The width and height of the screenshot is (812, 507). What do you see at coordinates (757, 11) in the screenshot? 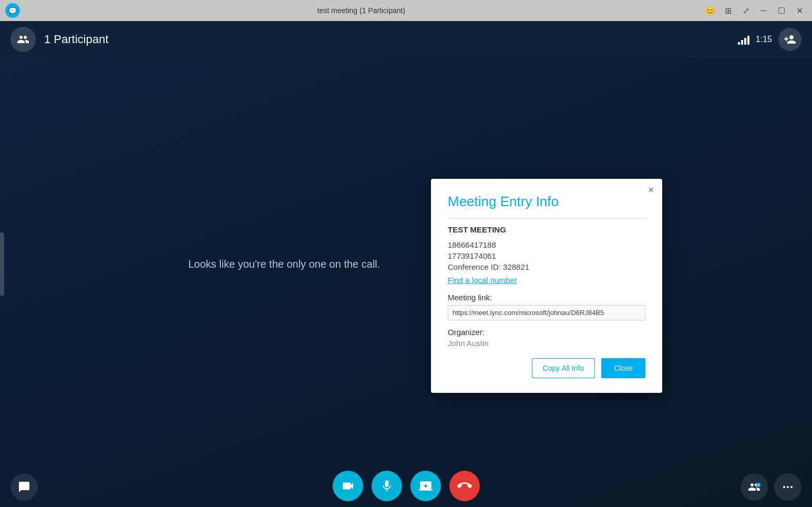
I see `title-bar-controls: 😊 ⊞ ⤢ ─ ☐ ✕` at bounding box center [757, 11].